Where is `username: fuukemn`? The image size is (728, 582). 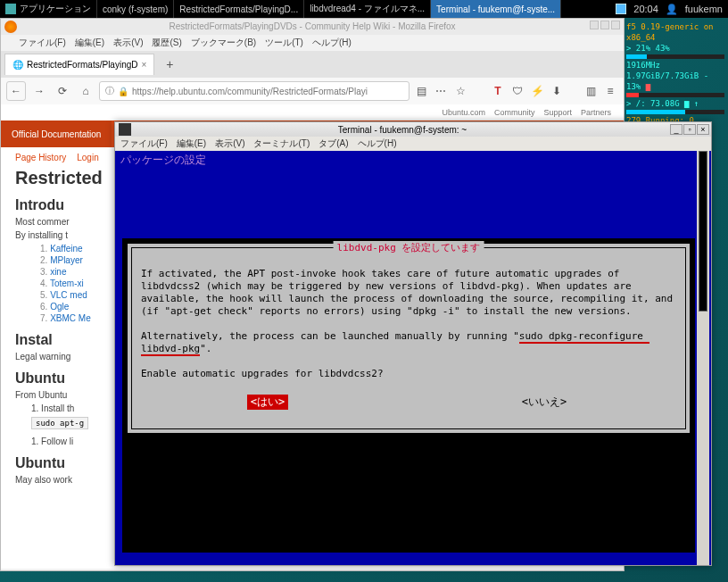 username: fuukemn is located at coordinates (704, 9).